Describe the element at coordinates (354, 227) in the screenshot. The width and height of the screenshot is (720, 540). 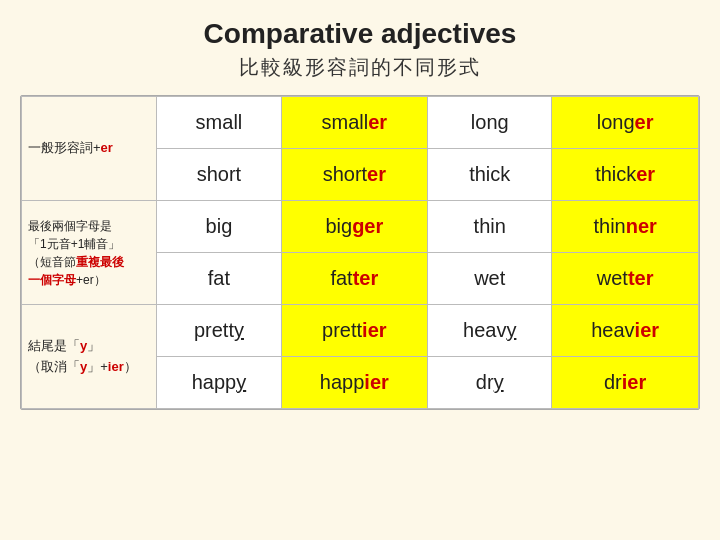
I see `cell-bigger: bigger` at that location.